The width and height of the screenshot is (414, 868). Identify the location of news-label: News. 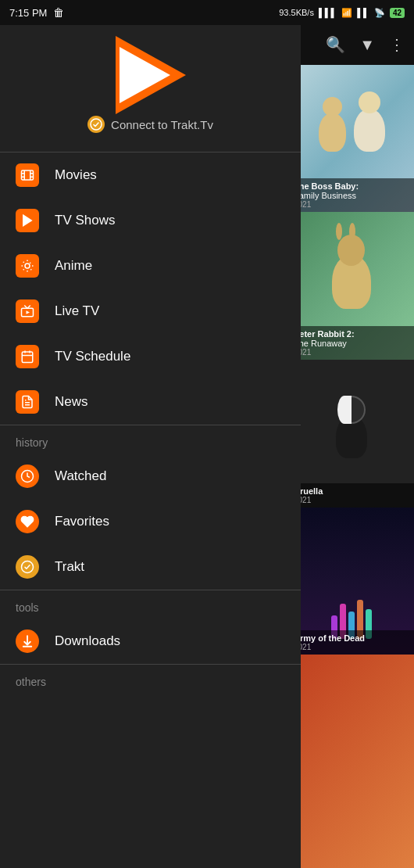
(72, 402).